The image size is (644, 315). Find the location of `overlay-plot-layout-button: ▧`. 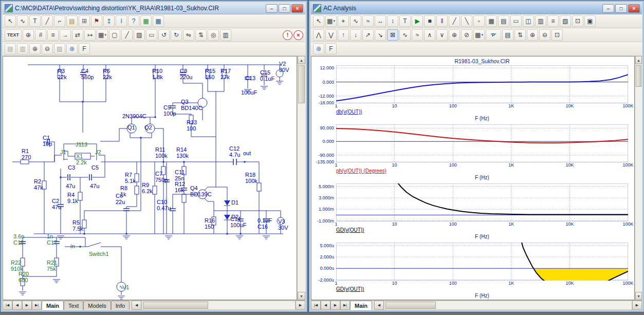

overlay-plot-layout-button: ▧ is located at coordinates (565, 21).